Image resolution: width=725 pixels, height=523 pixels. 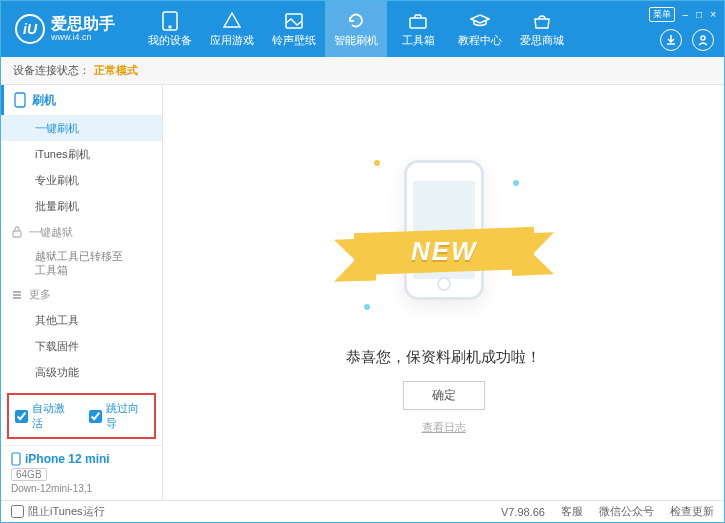 I want to click on footer-check-update: 检查更新, so click(x=692, y=512).